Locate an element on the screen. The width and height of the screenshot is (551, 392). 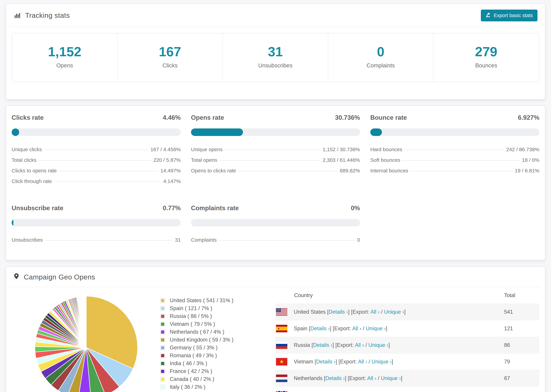
legend-label: Russia ( 86 / 5% ) is located at coordinates (191, 316).